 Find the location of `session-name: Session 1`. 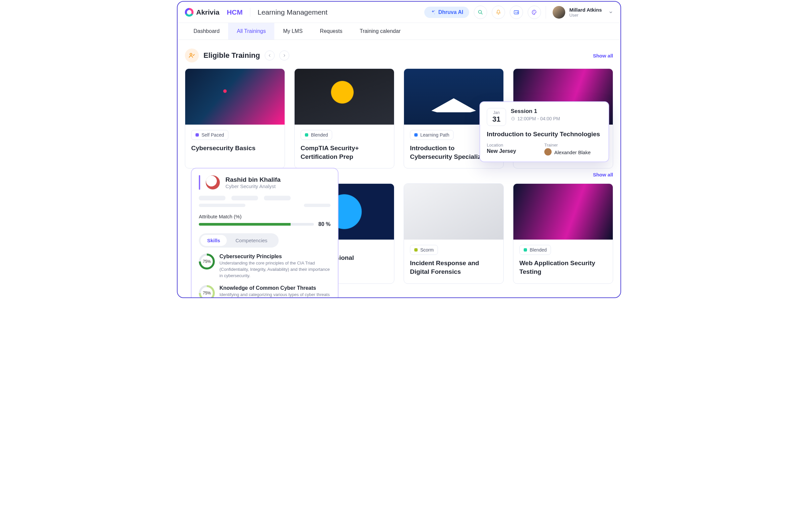

session-name: Session 1 is located at coordinates (536, 111).